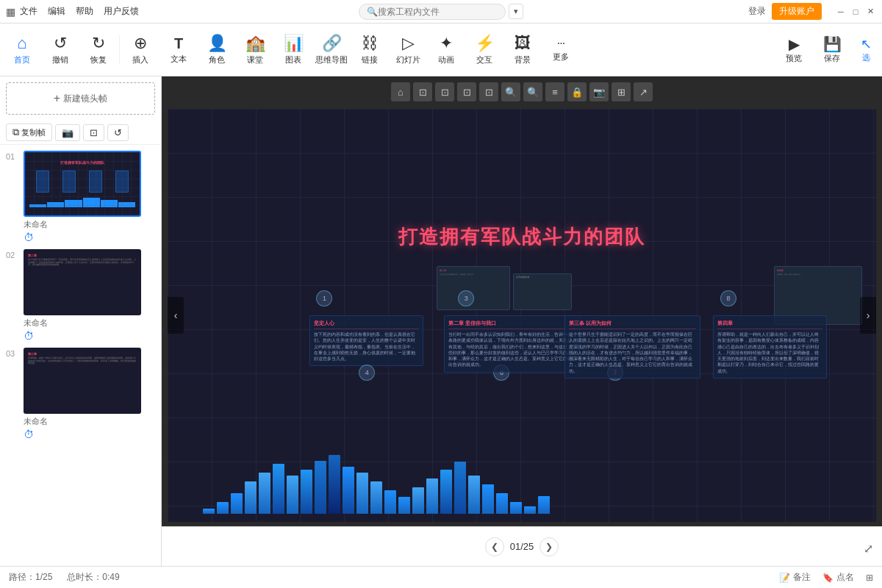 This screenshot has width=882, height=588. What do you see at coordinates (401, 92) in the screenshot?
I see `canvas-home-button: ⌂` at bounding box center [401, 92].